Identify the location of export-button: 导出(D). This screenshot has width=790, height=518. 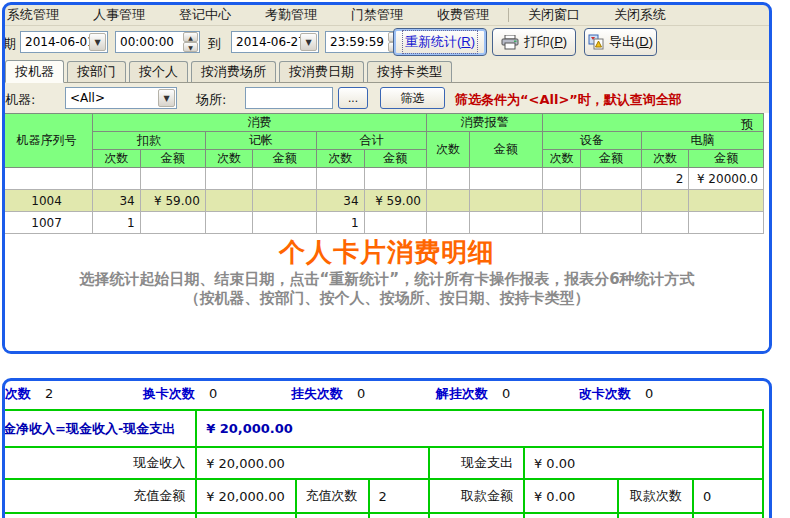
(620, 42).